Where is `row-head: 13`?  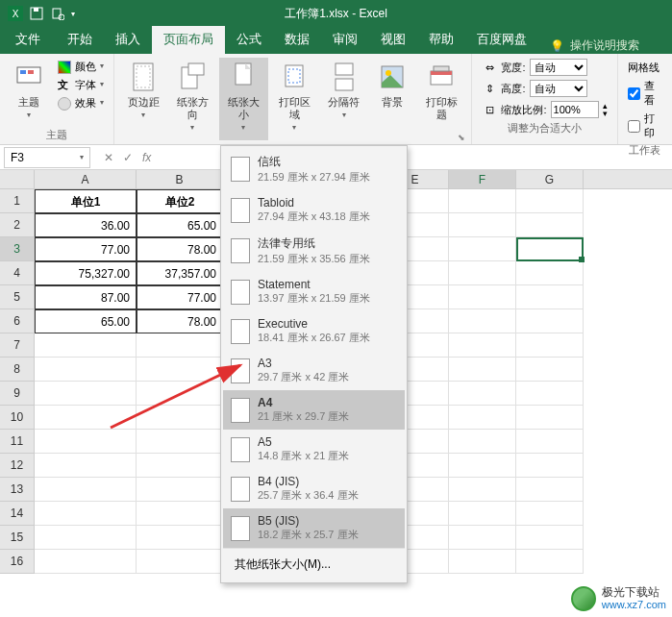 row-head: 13 is located at coordinates (17, 490).